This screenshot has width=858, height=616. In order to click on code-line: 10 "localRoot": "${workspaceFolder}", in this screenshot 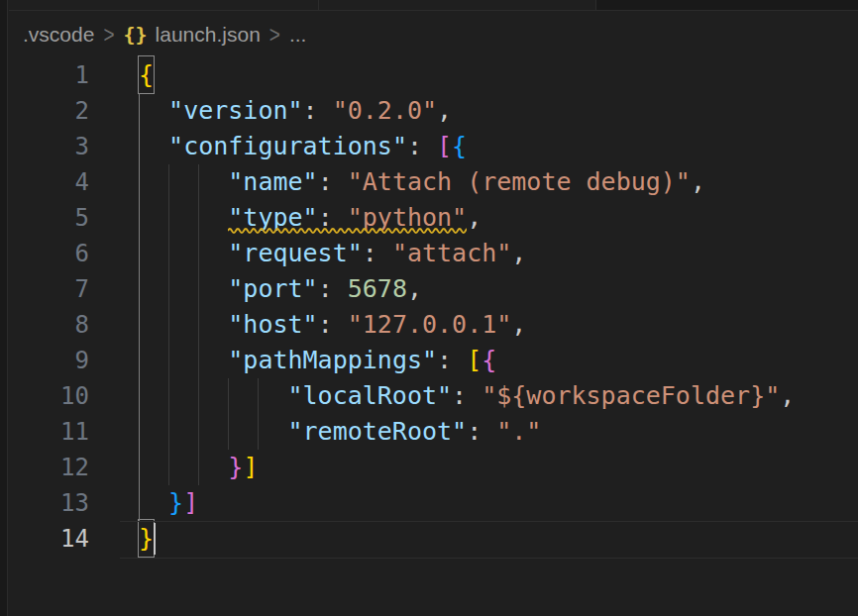, I will do `click(434, 396)`.